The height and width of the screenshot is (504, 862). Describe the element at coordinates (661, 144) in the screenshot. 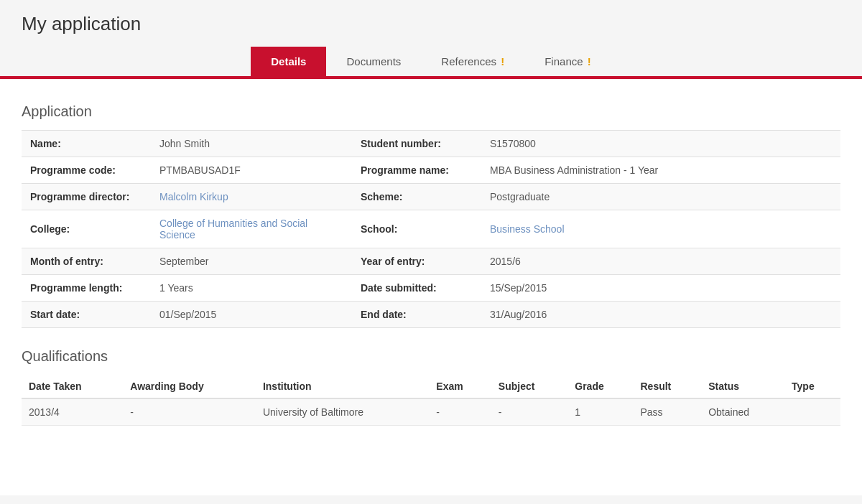

I see `field-value: S1570800` at that location.